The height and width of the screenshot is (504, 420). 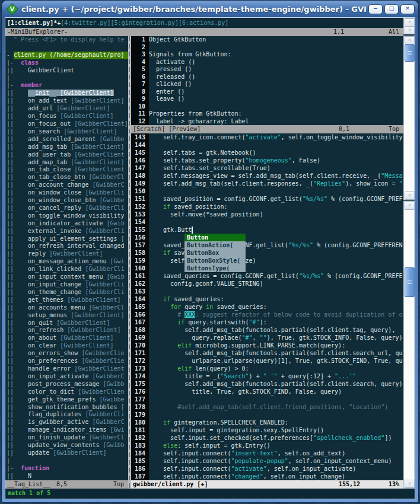 What do you see at coordinates (66, 400) in the screenshot?
I see `taglist-row: || get_gtk_theme_prefs [Gwibbe` at bounding box center [66, 400].